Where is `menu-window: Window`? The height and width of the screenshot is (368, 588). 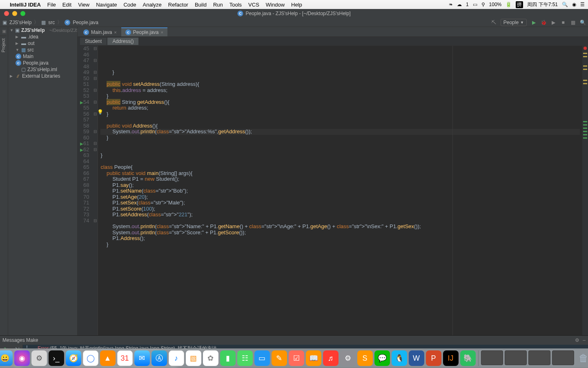
menu-window: Window is located at coordinates (275, 5).